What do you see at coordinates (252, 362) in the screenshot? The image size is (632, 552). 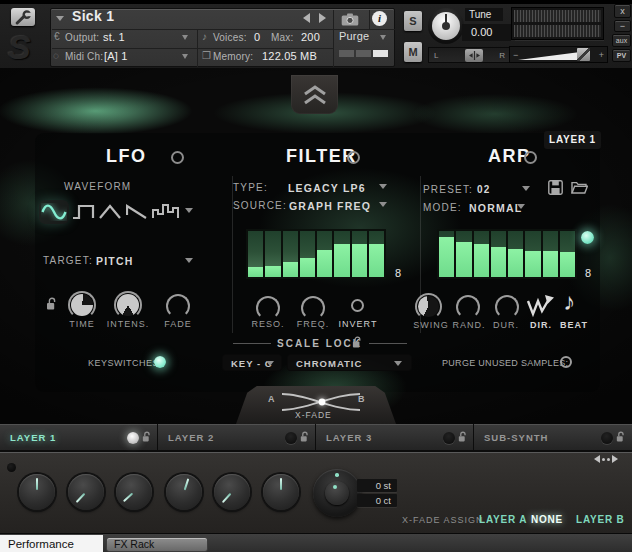 I see `key-dropdown: KEY - C` at bounding box center [252, 362].